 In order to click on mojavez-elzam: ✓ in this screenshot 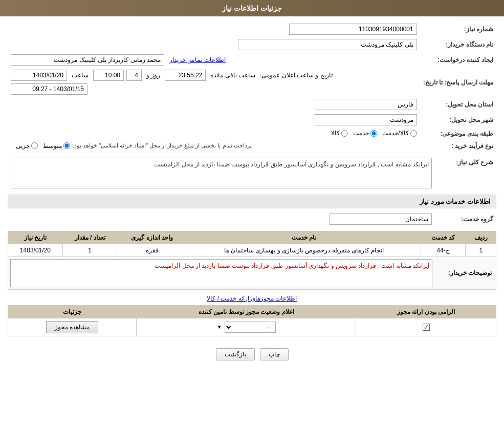, I will do `click(426, 327)`.